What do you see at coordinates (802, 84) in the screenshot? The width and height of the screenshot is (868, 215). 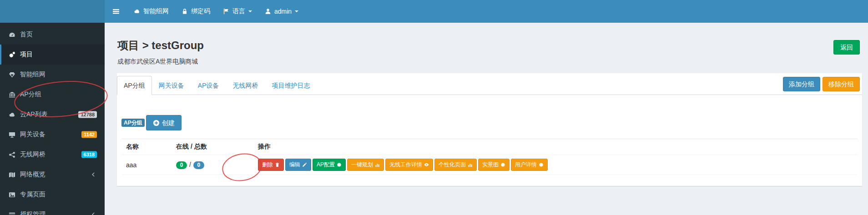 I see `add-group-button: 添加分组` at bounding box center [802, 84].